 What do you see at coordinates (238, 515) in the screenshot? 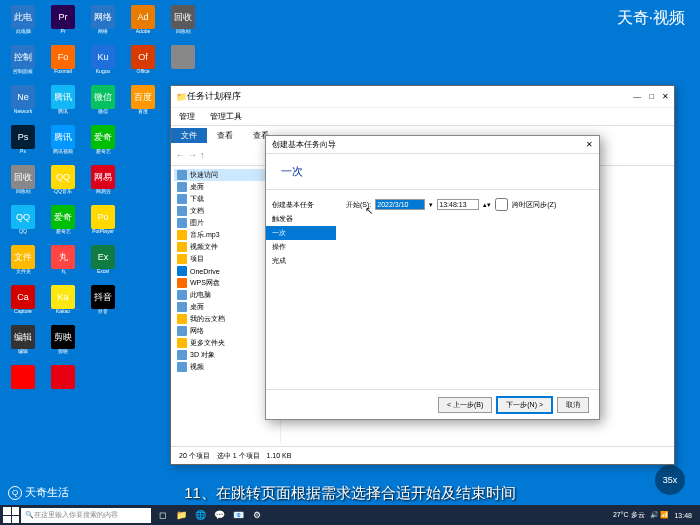
I see `taskbar-icon: 📧` at bounding box center [238, 515].